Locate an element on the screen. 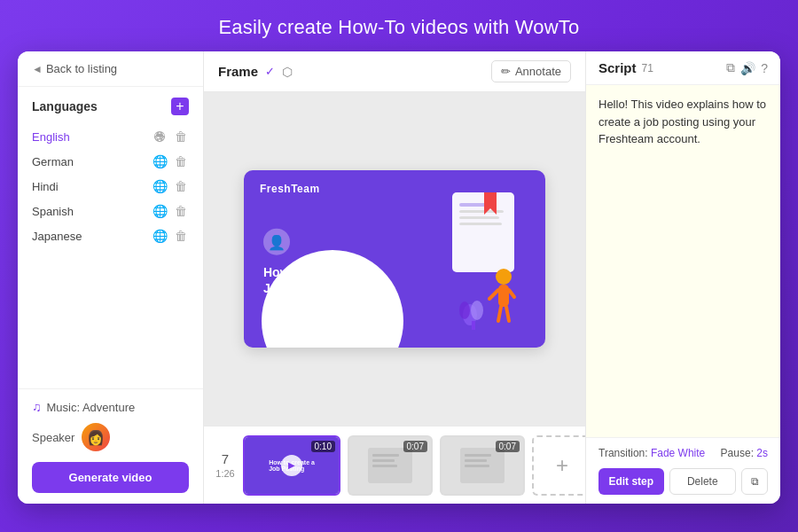 The height and width of the screenshot is (532, 798). slide-avatar-icon: 👤 is located at coordinates (277, 242).